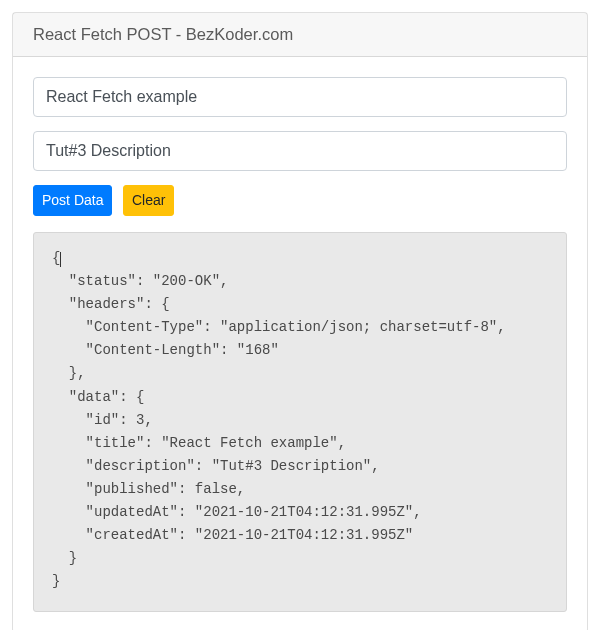 The height and width of the screenshot is (630, 600). What do you see at coordinates (72, 200) in the screenshot?
I see `post-data-button: Post Data` at bounding box center [72, 200].